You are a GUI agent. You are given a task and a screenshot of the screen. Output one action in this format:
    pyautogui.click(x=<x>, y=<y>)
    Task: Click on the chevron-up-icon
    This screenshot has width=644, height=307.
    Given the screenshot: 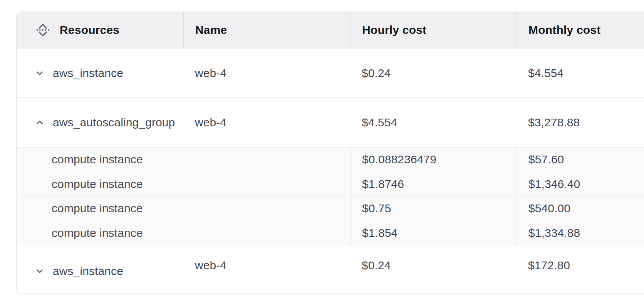 What is the action you would take?
    pyautogui.click(x=40, y=122)
    